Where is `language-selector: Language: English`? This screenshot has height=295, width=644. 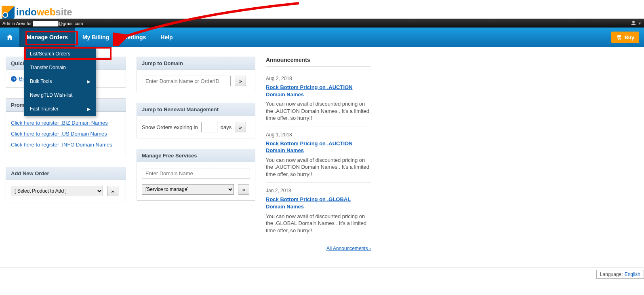 language-selector: Language: English is located at coordinates (620, 274).